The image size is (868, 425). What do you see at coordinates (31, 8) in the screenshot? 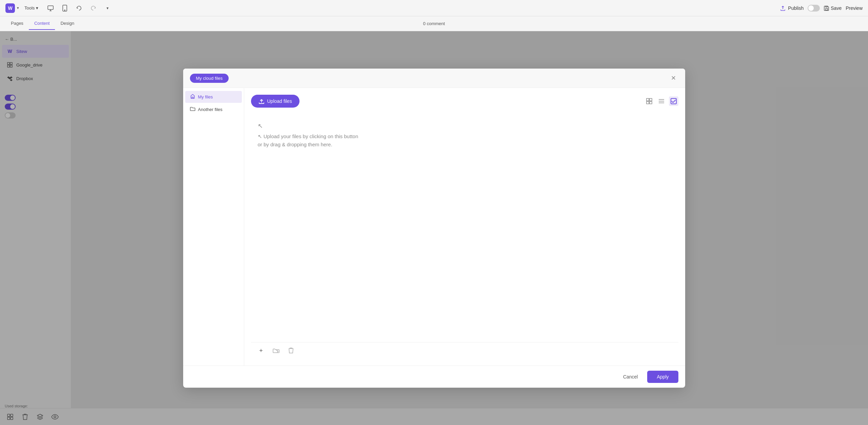
I see `tools-menu: Tools ▾` at bounding box center [31, 8].